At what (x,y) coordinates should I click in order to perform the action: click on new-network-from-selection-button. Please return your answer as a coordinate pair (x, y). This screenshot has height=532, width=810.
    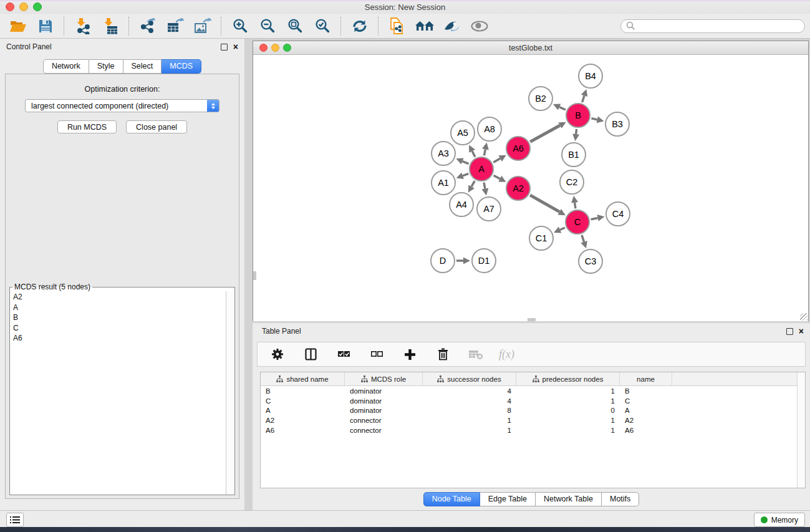
    Looking at the image, I should click on (397, 26).